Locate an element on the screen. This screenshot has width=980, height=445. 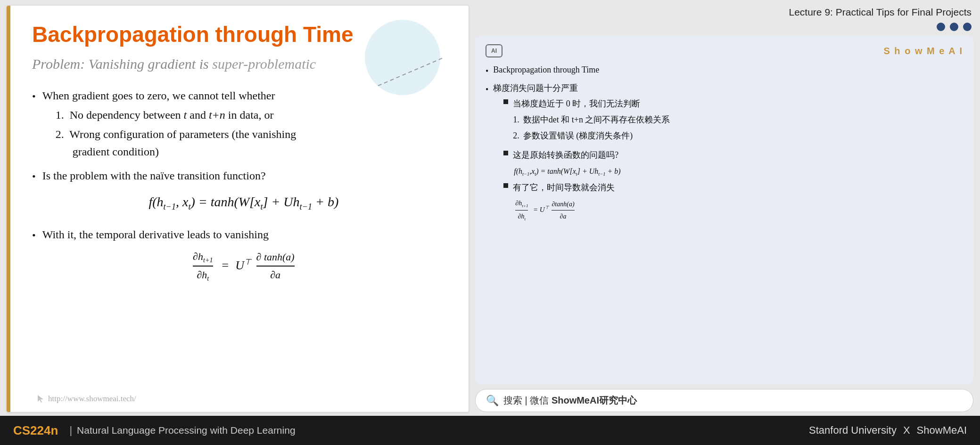
lecture-title-text: Lecture 9: Practical Tips for Final Proj… is located at coordinates (881, 12).